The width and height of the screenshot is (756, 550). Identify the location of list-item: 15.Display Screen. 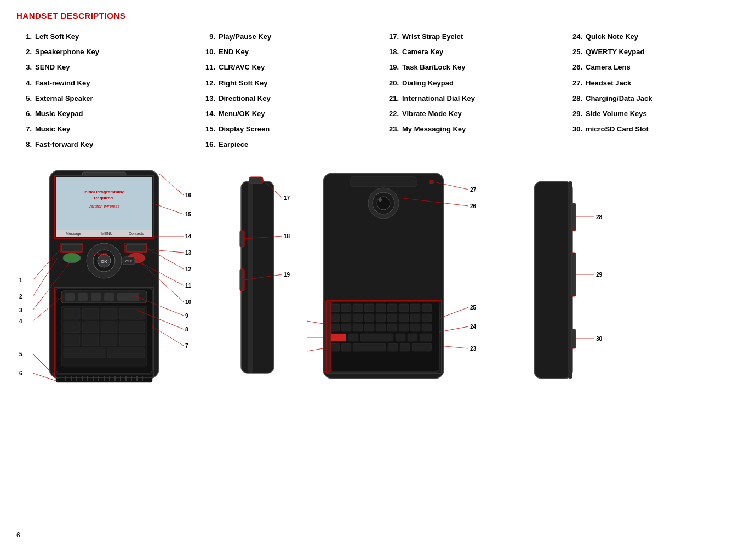
(286, 129).